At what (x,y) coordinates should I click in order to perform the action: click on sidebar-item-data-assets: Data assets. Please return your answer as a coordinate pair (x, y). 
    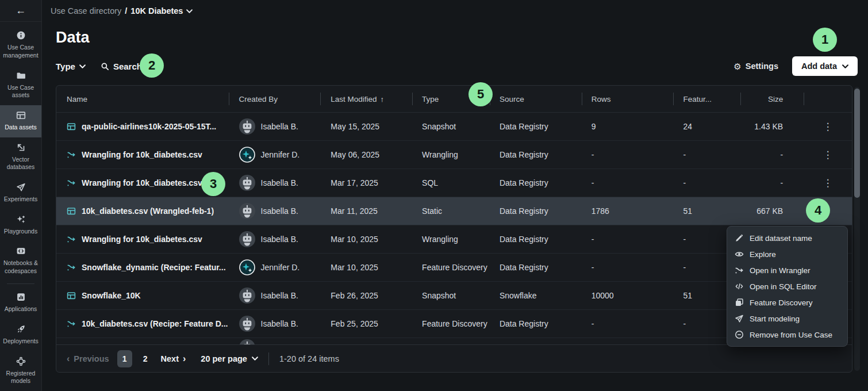
    Looking at the image, I should click on (21, 121).